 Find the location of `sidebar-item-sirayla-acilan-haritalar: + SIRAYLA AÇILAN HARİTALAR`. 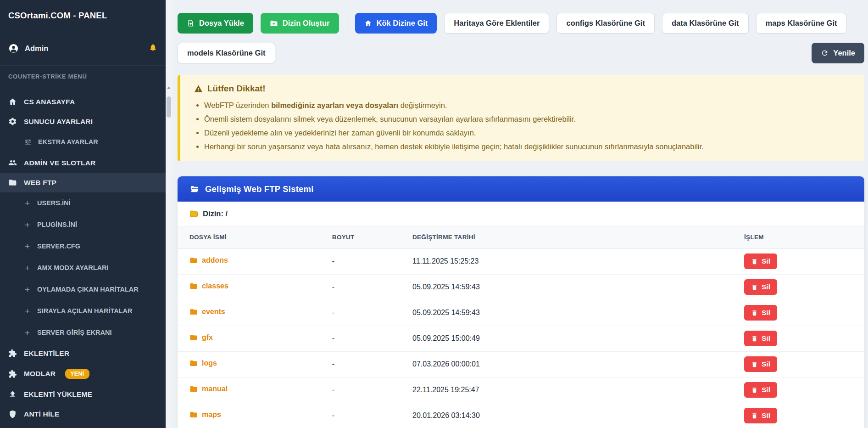

sidebar-item-sirayla-acilan-haritalar: + SIRAYLA AÇILAN HARİTALAR is located at coordinates (87, 311).